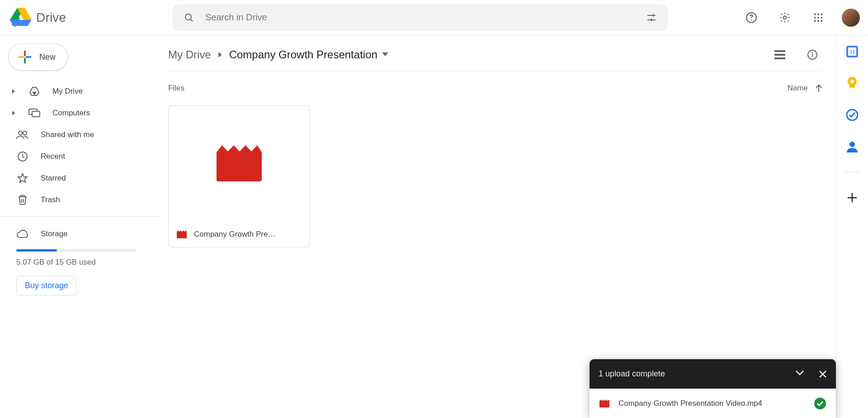 The image size is (868, 418). Describe the element at coordinates (823, 374) in the screenshot. I see `toast-close-icon` at that location.